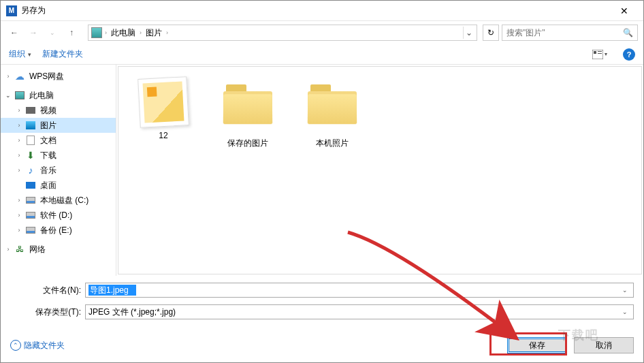  What do you see at coordinates (14, 33) in the screenshot?
I see `back-button: ←` at bounding box center [14, 33].